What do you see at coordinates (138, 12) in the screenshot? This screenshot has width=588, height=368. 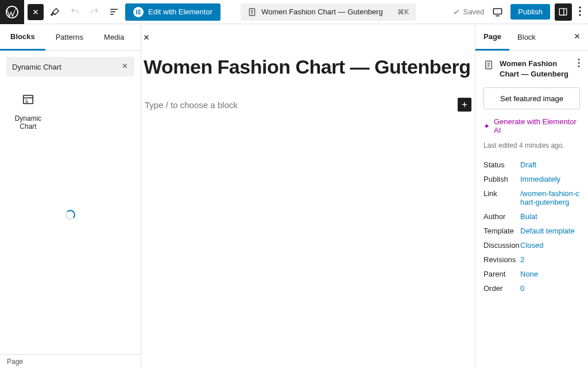 I see `elementor-icon` at bounding box center [138, 12].